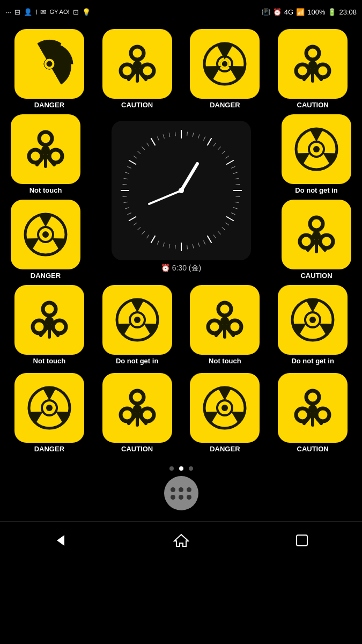  What do you see at coordinates (332, 12) in the screenshot?
I see `status-battery-icon: 🔋` at bounding box center [332, 12].